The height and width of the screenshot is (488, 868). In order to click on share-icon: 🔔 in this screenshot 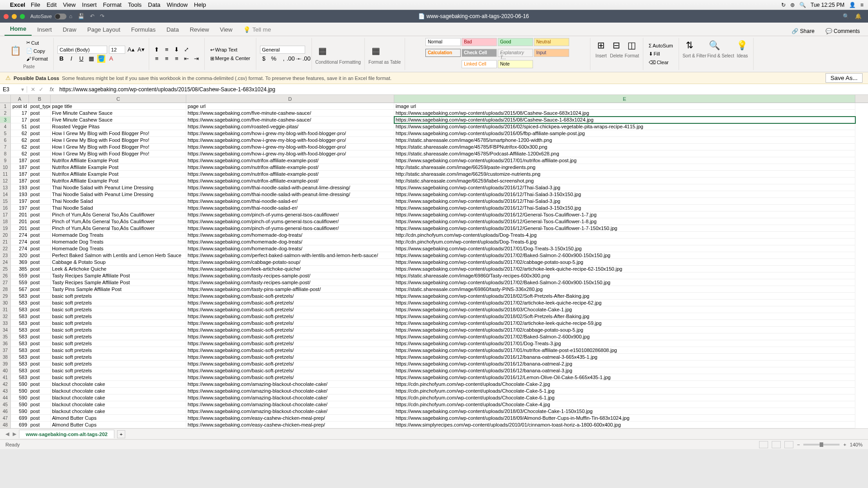, I will do `click(858, 16)`.